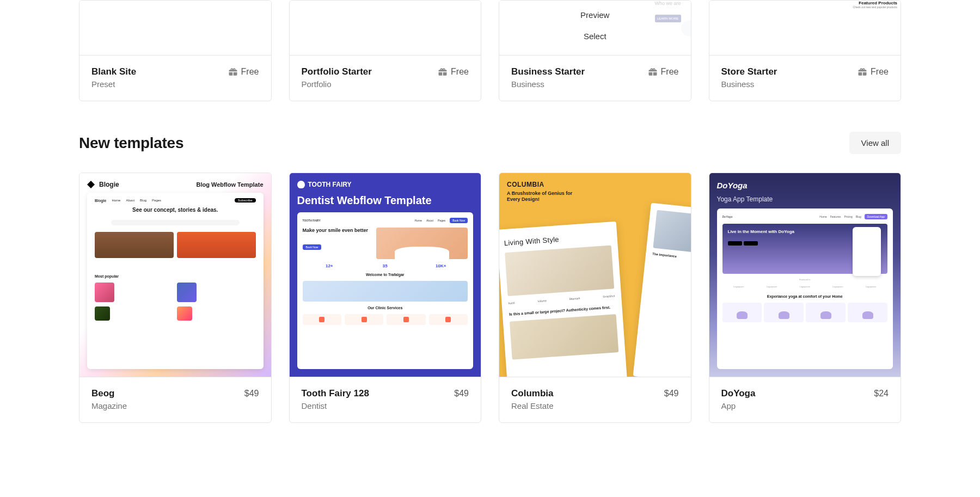  Describe the element at coordinates (595, 28) in the screenshot. I see `template-thumbnail: Who we are LEARN MORE Preview Select` at that location.